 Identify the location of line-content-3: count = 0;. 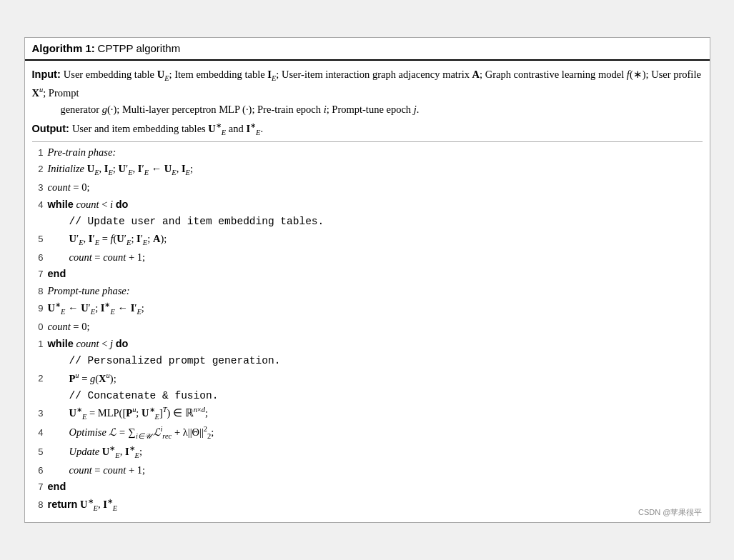
(375, 187).